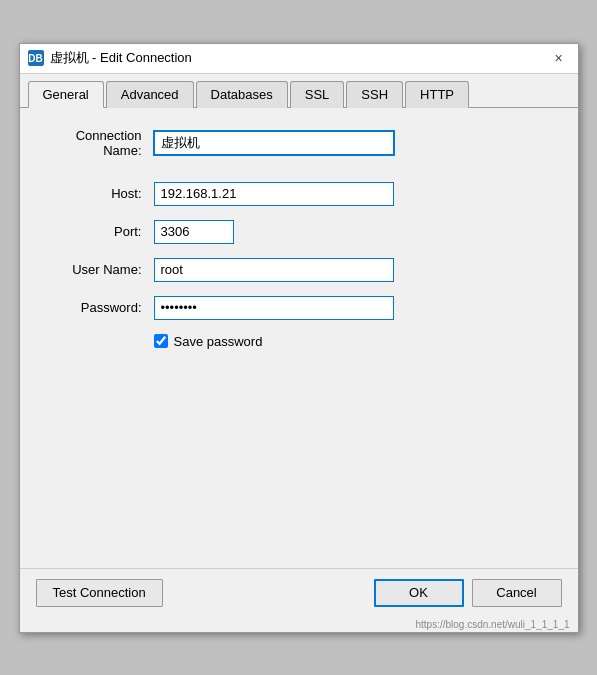 Image resolution: width=597 pixels, height=675 pixels. What do you see at coordinates (299, 270) in the screenshot?
I see `username-row: User Name:` at bounding box center [299, 270].